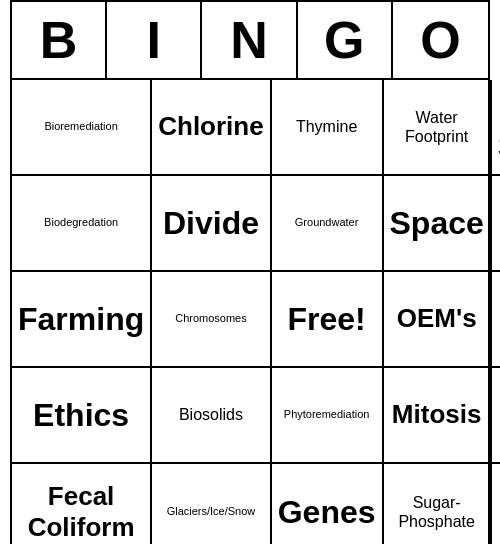 This screenshot has width=500, height=544. What do you see at coordinates (80, 126) in the screenshot?
I see `cell-text: Bioremediation` at bounding box center [80, 126].